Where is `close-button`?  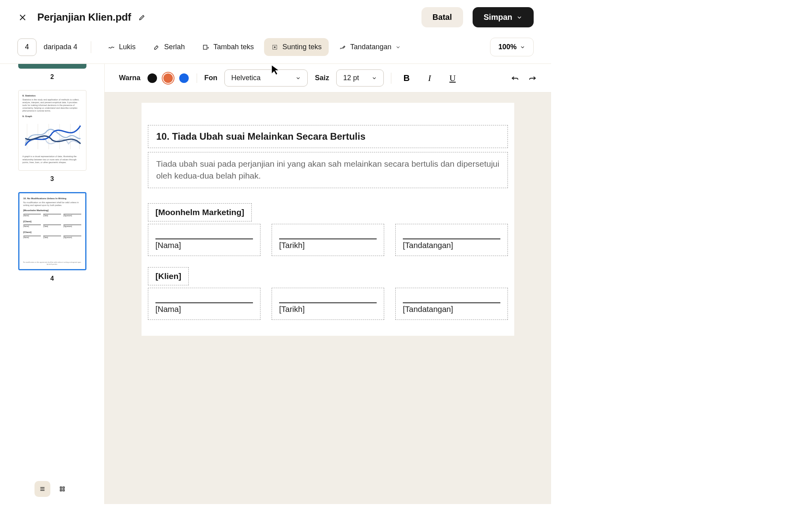
close-button is located at coordinates (23, 17).